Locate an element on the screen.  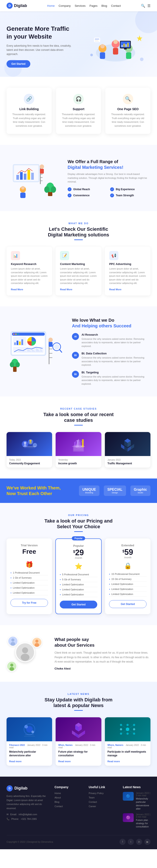
case-img-income is located at coordinates (78, 444).